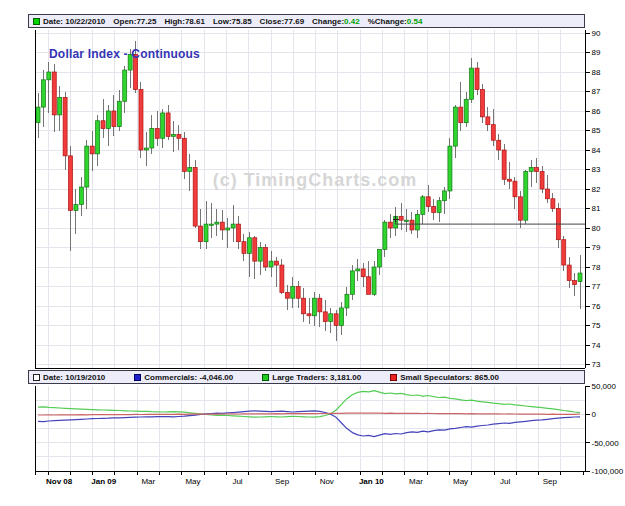  I want to click on cot-plot-area, so click(310, 428).